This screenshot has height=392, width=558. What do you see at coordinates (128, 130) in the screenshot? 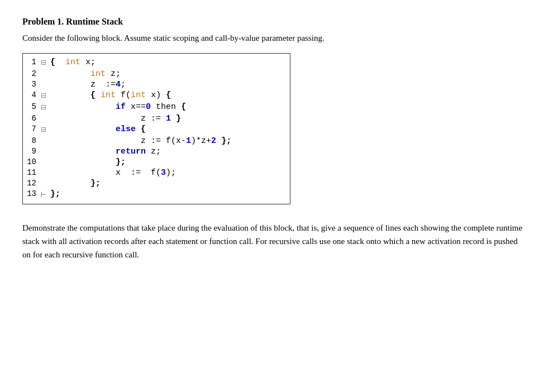
I see `table-row: 7 ⊟ else {` at bounding box center [128, 130].